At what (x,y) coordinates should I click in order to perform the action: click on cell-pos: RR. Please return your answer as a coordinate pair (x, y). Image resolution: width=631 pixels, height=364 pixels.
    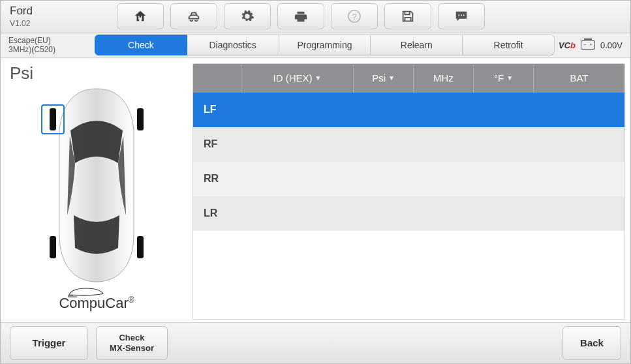
    Looking at the image, I should click on (217, 179).